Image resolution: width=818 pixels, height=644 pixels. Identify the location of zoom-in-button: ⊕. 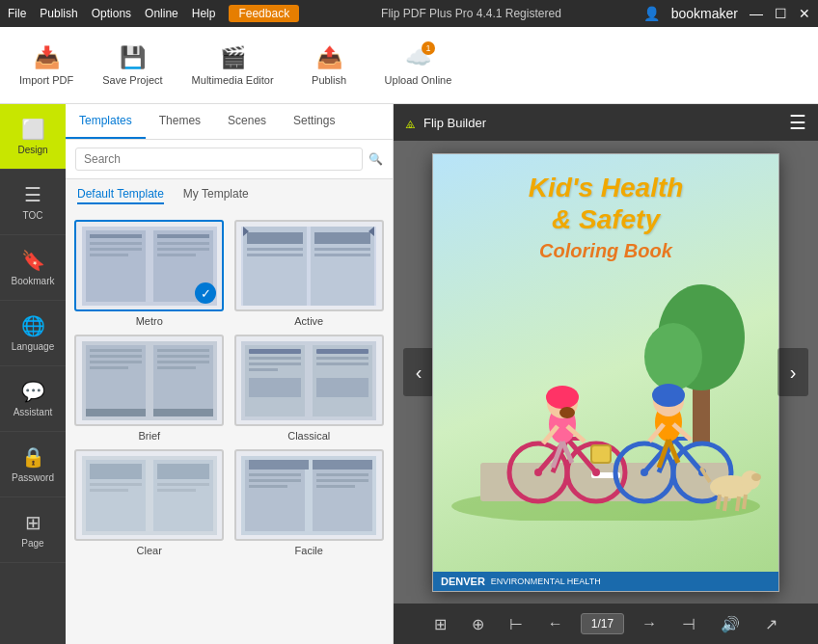
(478, 625).